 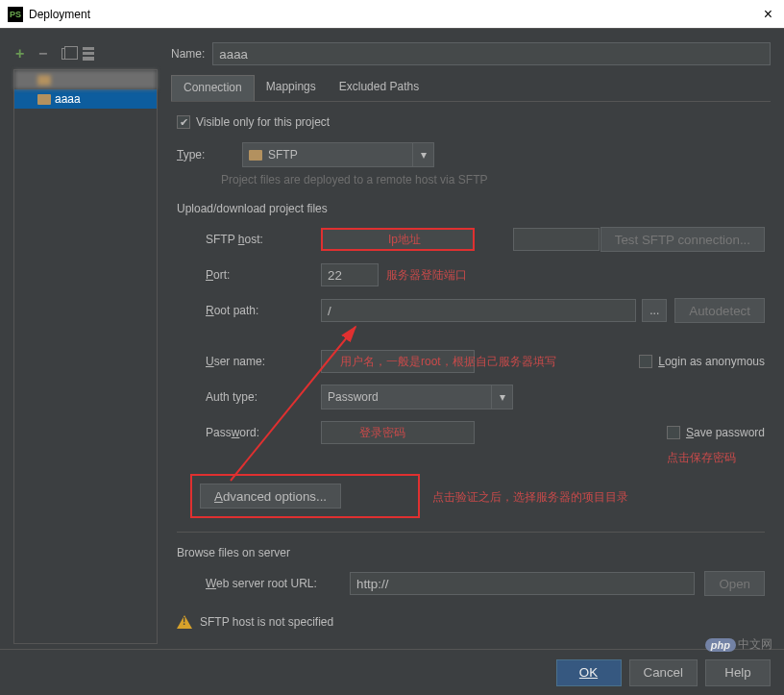 I want to click on tab-connection: Connection, so click(x=213, y=88).